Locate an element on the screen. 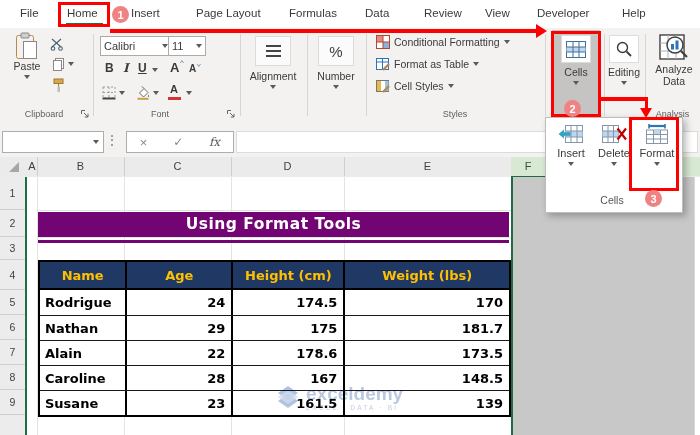 This screenshot has width=700, height=435. enter-icon: ✓ is located at coordinates (178, 142).